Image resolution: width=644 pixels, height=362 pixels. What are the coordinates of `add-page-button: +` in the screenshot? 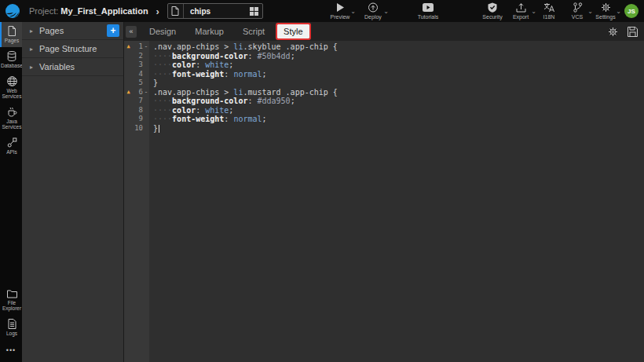 It's located at (113, 31).